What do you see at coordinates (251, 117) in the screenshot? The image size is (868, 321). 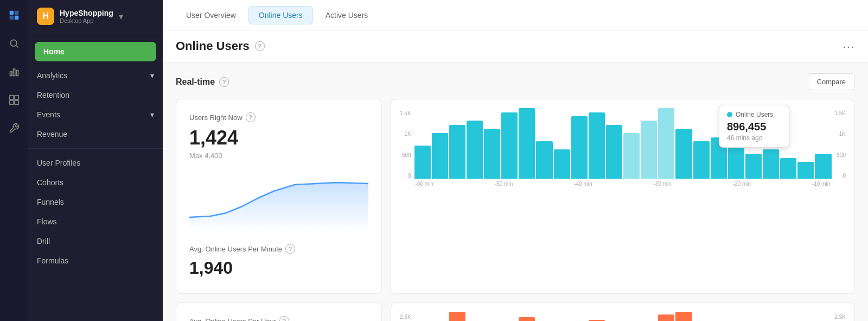 I see `users-right-now-help-icon: ?` at bounding box center [251, 117].